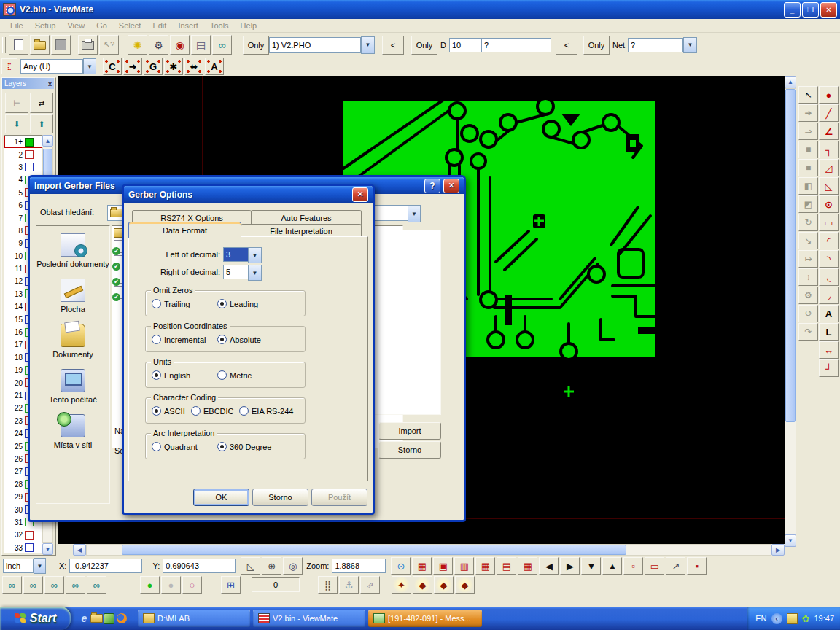 This screenshot has height=630, width=840. Describe the element at coordinates (516, 45) in the screenshot. I see `dcode-filter-field: ?` at that location.